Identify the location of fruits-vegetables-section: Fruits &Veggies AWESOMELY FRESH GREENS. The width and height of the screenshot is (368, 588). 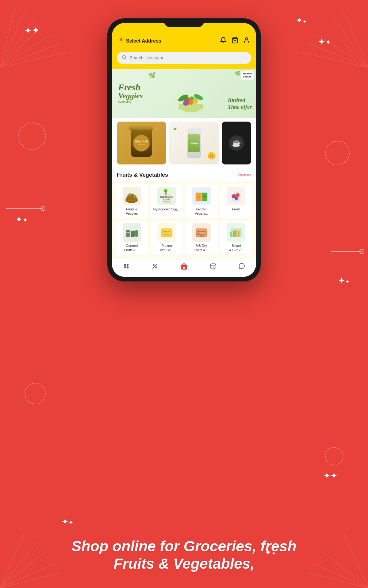
(184, 219).